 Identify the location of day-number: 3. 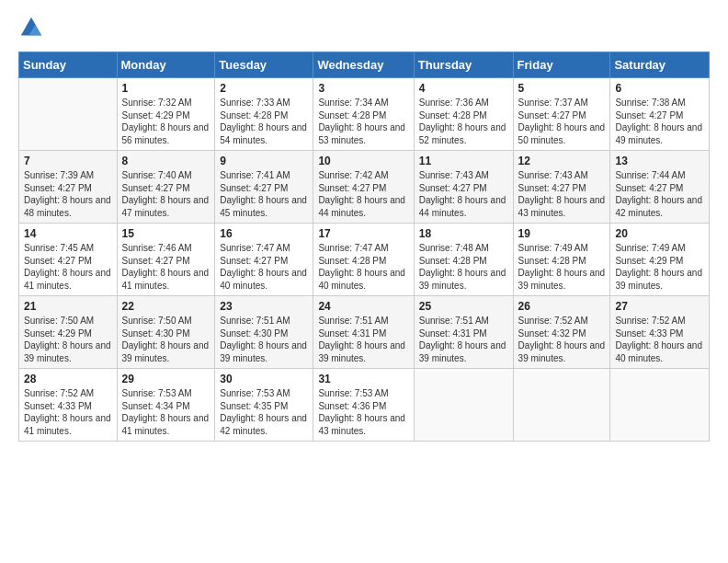
(363, 88).